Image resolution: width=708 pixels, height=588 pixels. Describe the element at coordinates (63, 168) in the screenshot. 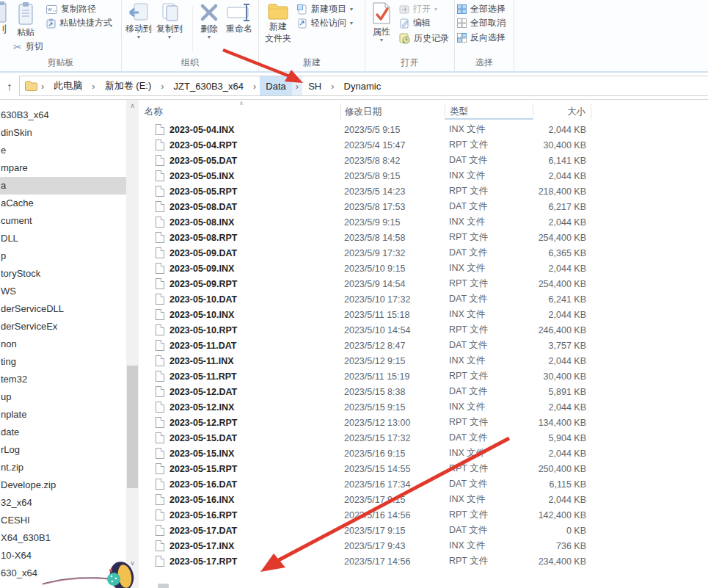

I see `tree-item: mpare` at that location.